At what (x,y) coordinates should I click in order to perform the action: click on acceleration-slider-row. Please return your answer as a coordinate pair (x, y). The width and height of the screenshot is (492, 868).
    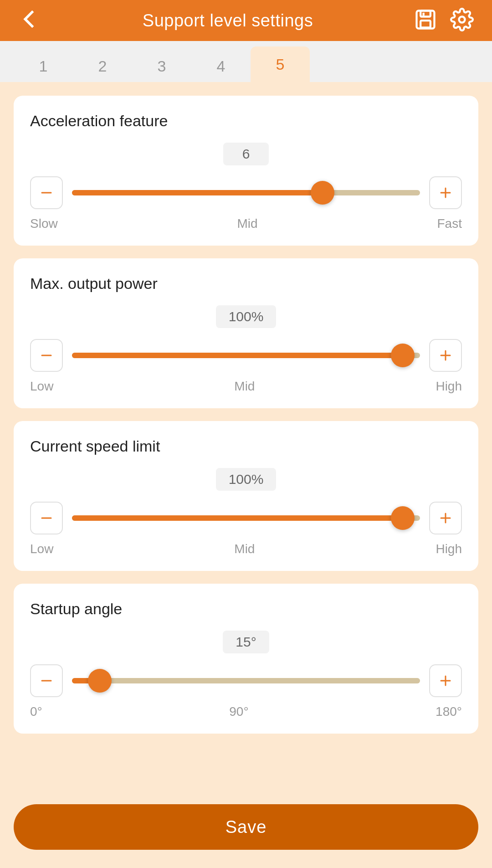
    Looking at the image, I should click on (246, 193).